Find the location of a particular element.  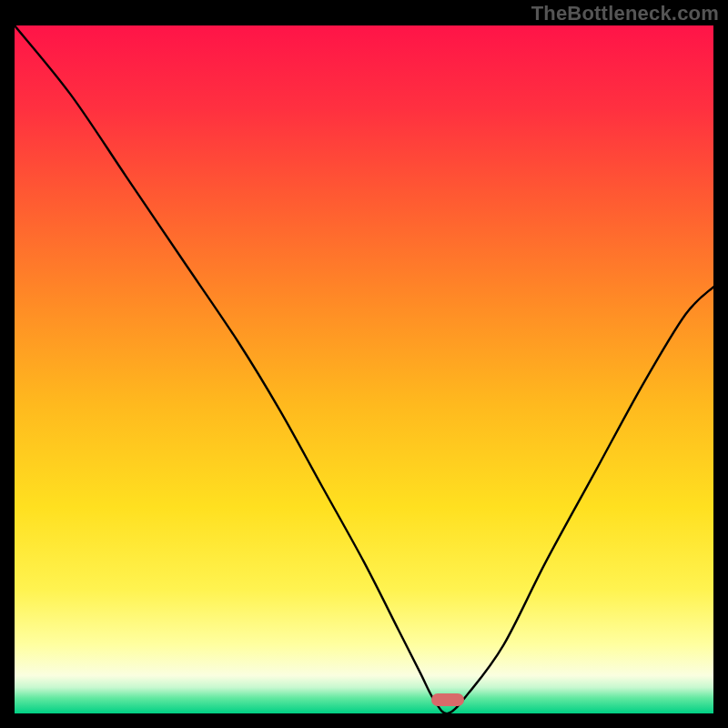

watermark-text: TheBottleneck.com is located at coordinates (625, 14).